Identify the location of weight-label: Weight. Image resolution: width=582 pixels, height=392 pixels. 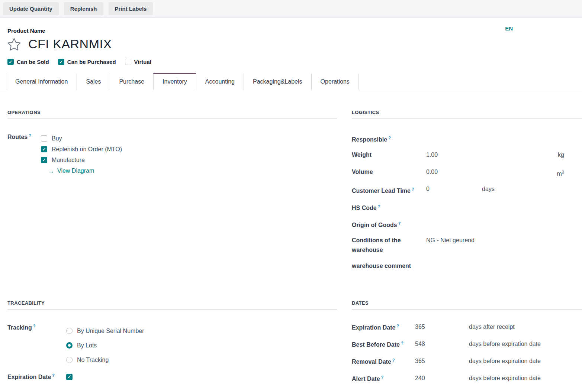
(389, 155).